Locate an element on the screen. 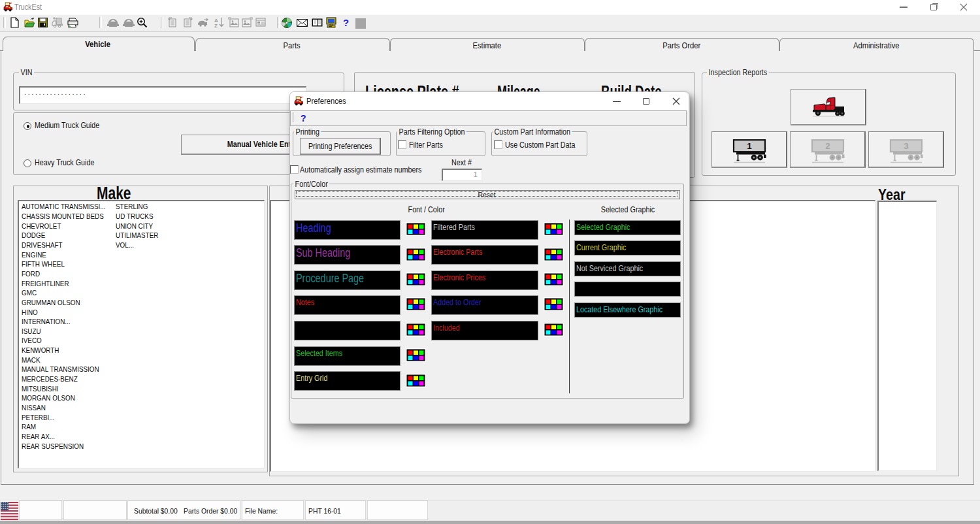 The width and height of the screenshot is (980, 524). svg-text: 3 is located at coordinates (906, 146).